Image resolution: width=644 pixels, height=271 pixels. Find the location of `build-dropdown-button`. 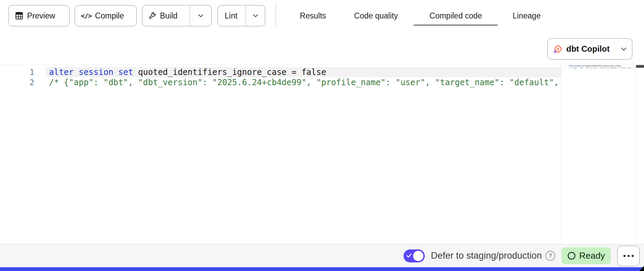

build-dropdown-button is located at coordinates (201, 16).